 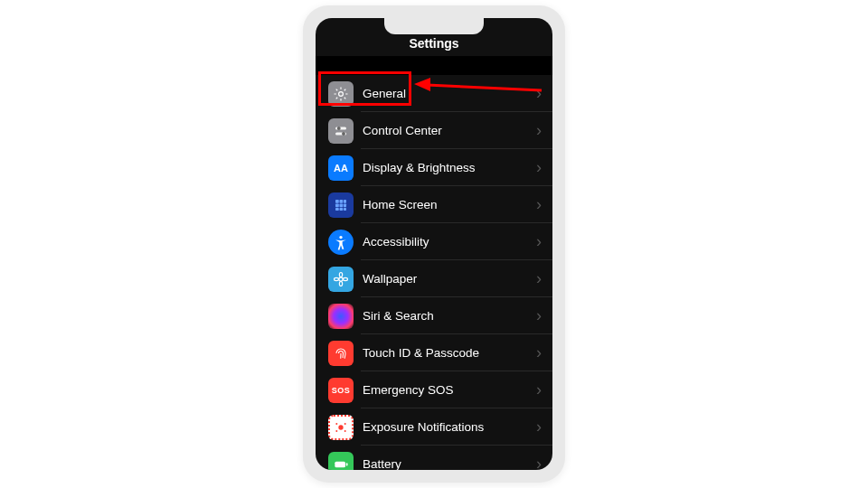 What do you see at coordinates (434, 43) in the screenshot?
I see `title-text: Settings` at bounding box center [434, 43].